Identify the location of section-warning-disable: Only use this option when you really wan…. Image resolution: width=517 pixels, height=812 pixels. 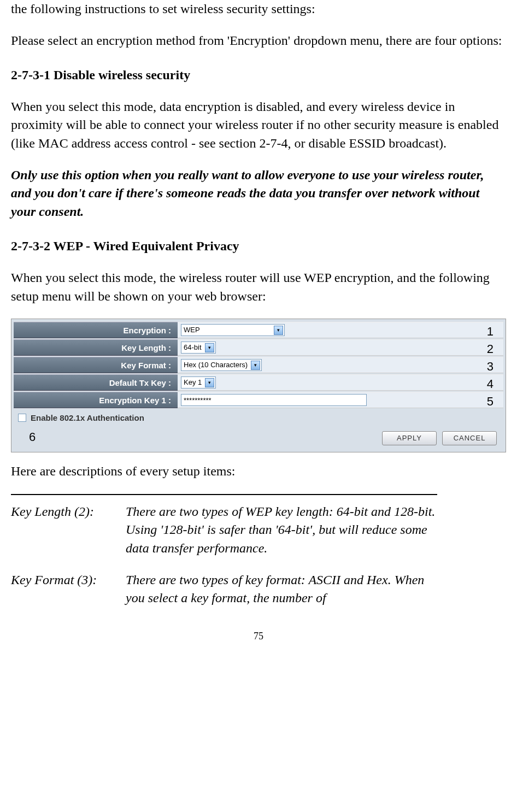
(258, 193).